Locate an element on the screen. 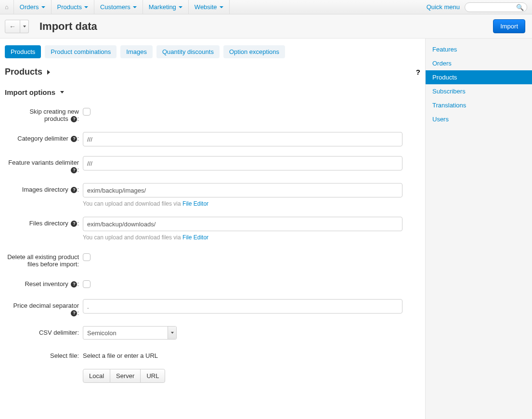  label-files-dir: Files directory ?: is located at coordinates (44, 222).